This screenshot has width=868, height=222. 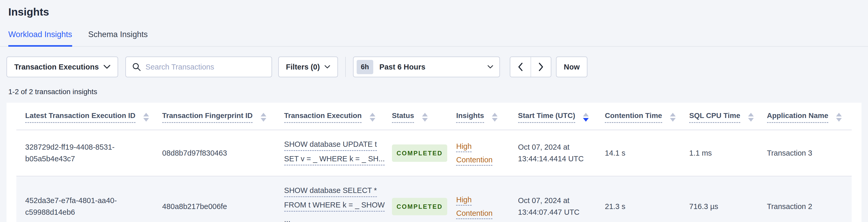 What do you see at coordinates (571, 67) in the screenshot?
I see `now-button: Now` at bounding box center [571, 67].